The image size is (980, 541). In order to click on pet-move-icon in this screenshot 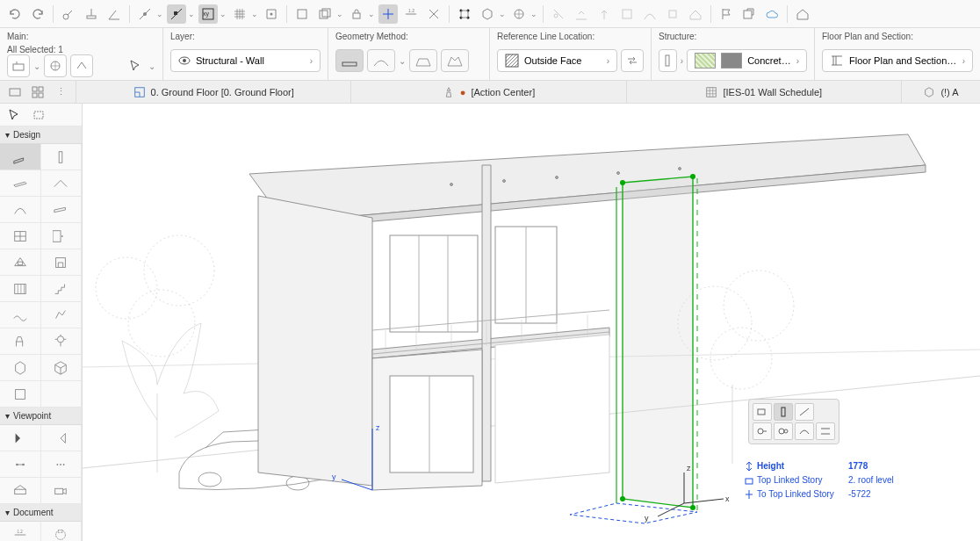, I will do `click(762, 412)`.